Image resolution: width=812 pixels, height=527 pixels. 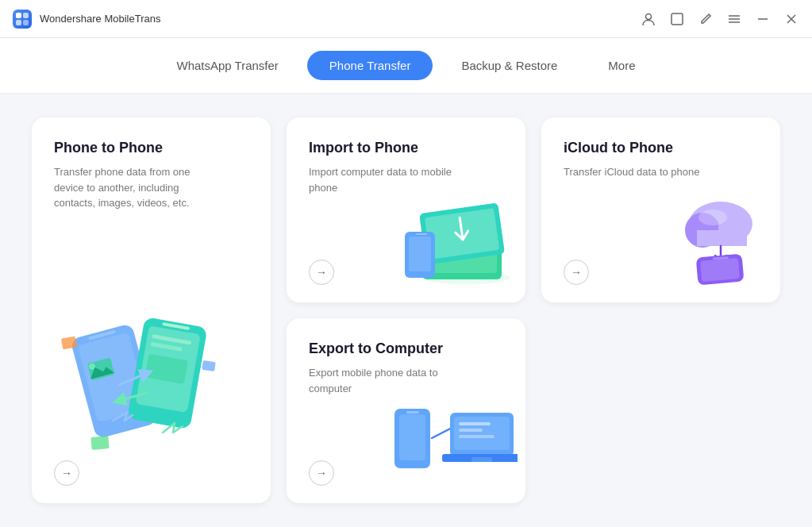 I want to click on app-icon, so click(x=22, y=19).